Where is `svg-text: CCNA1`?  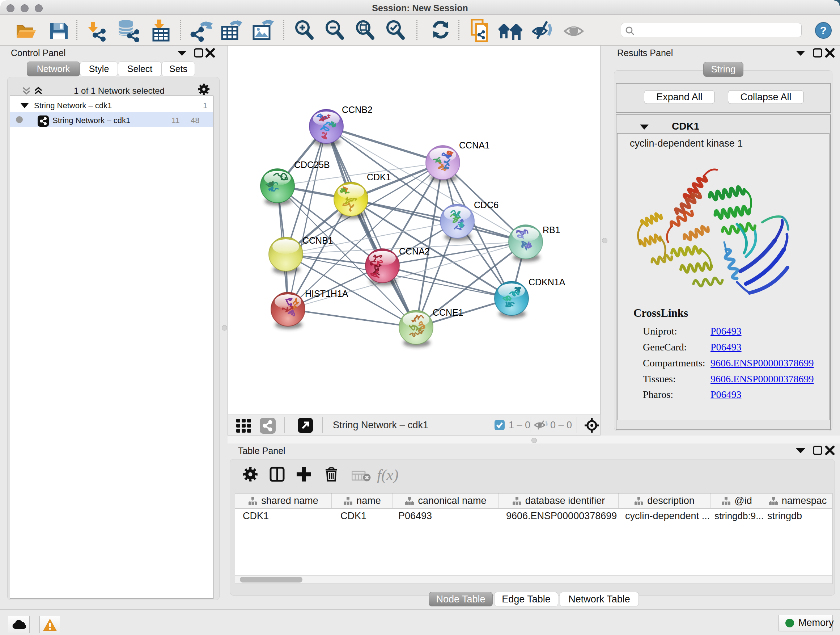
svg-text: CCNA1 is located at coordinates (475, 145).